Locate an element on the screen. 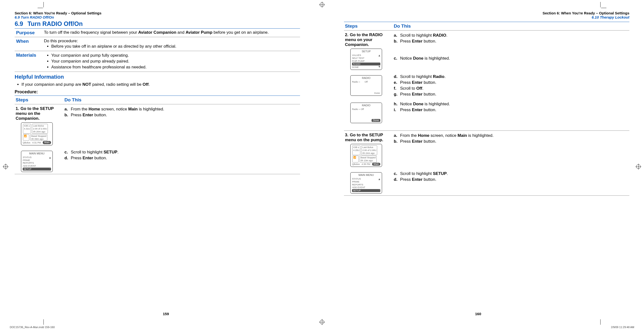 Image resolution: width=644 pixels, height=333 pixels. helpful-heading: Helpful Information is located at coordinates (158, 77).